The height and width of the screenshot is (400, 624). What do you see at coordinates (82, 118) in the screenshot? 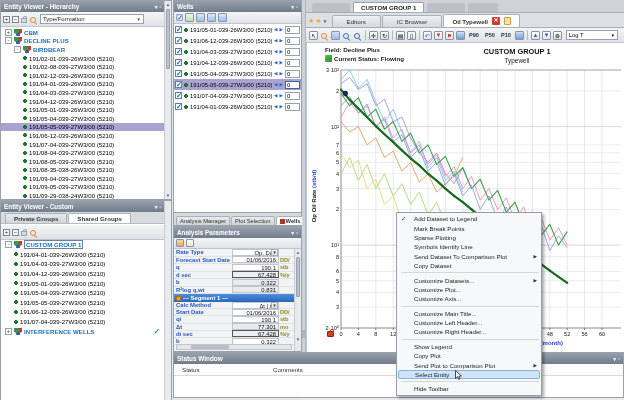
I see `tree-row: 191/05-04-039-27W3/00 (5210) ✓` at bounding box center [82, 118].